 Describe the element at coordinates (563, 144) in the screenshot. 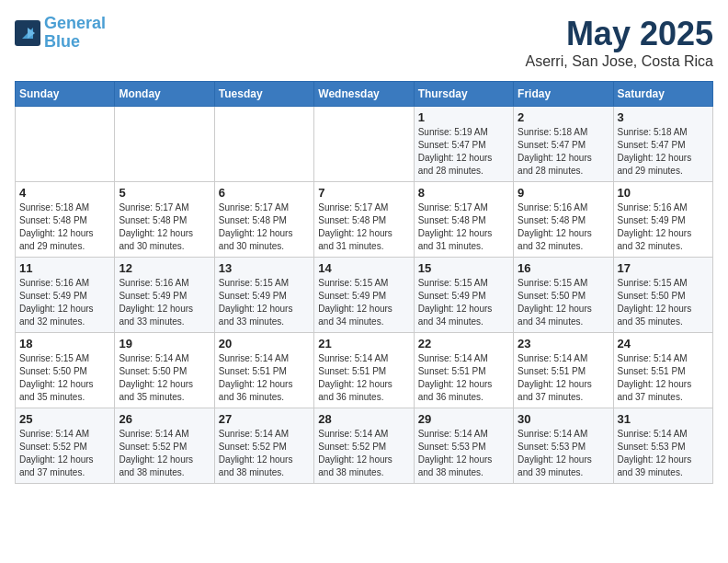

I see `calendar-day-cell: 2Sunrise: 5:18 AM Sunset: 5:47 PM Daylig…` at that location.